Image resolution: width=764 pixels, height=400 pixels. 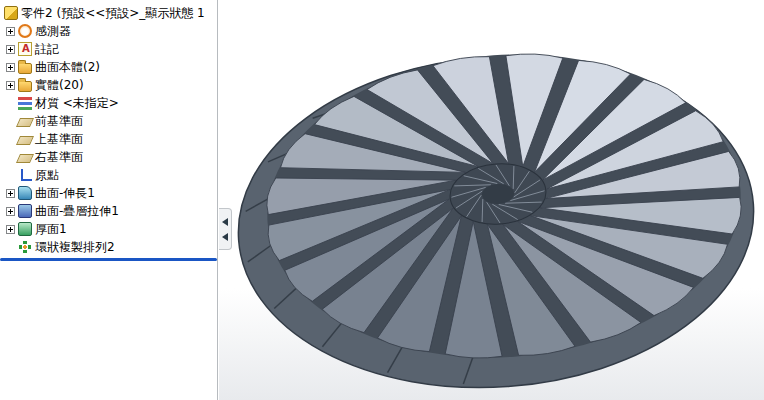 I want to click on tree-item-label: 曲面-疊層拉伸1, so click(x=77, y=211).